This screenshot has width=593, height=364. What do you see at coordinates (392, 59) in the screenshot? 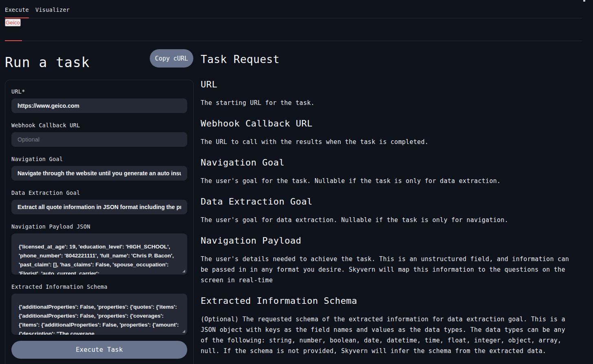
I see `docs-title: Task Request` at bounding box center [392, 59].